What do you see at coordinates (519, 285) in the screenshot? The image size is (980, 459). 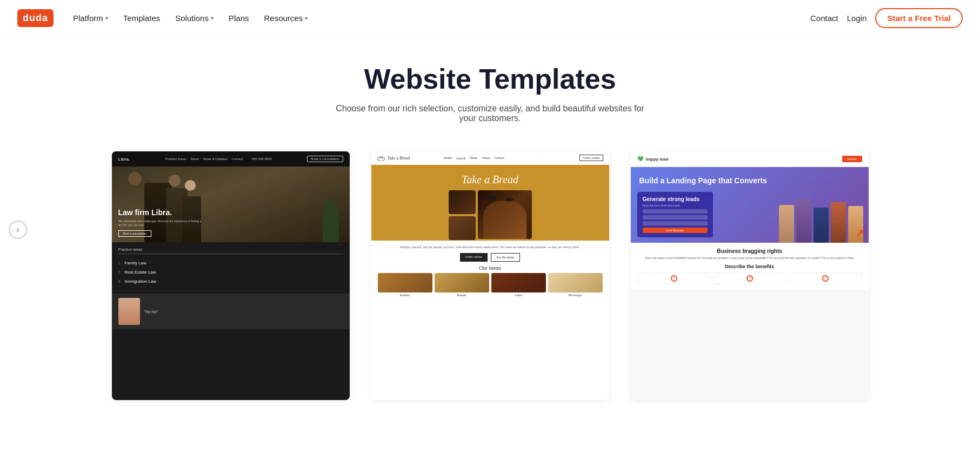 I see `list-item: Cakes` at bounding box center [519, 285].